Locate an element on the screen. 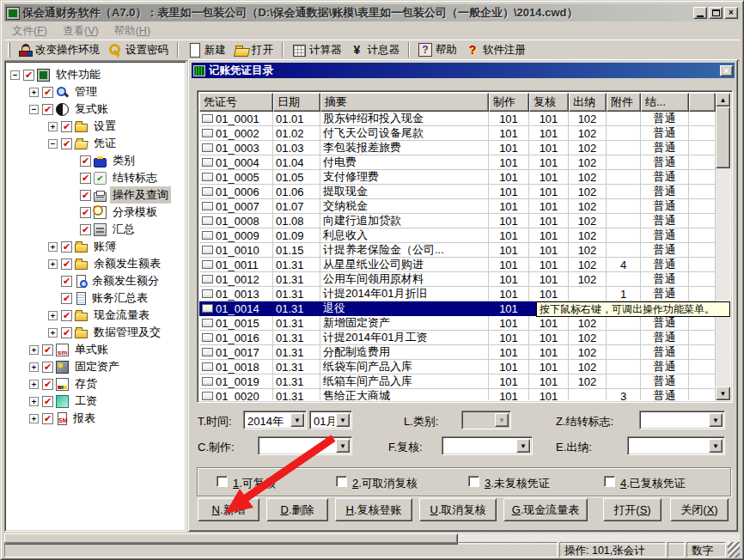 The width and height of the screenshot is (744, 560). maker-select: ▼ is located at coordinates (305, 446).